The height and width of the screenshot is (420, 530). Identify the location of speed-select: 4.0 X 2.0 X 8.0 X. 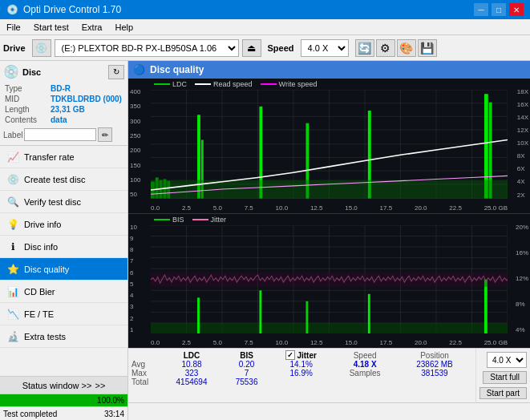
(325, 48).